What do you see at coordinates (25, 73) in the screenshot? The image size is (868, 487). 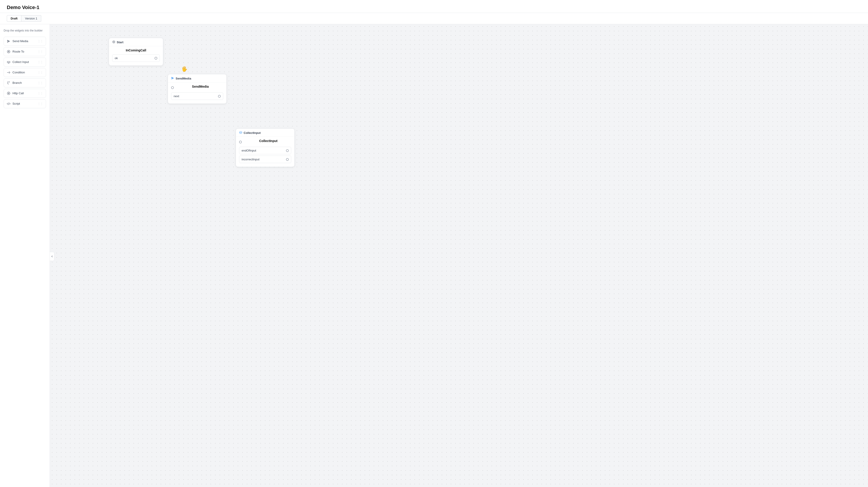 I see `sidebar-item-condition: Condition ⋮⋮` at bounding box center [25, 73].